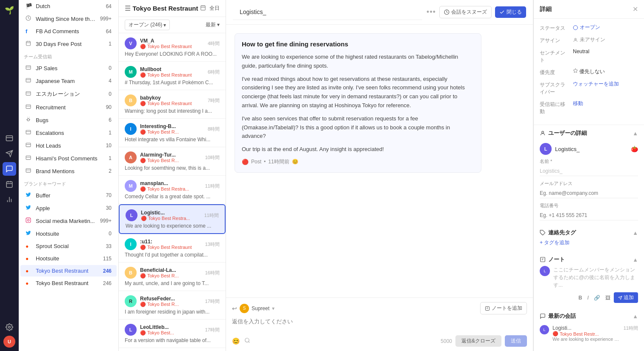 The width and height of the screenshot is (644, 351). Describe the element at coordinates (581, 298) in the screenshot. I see `note-bold-button: B` at that location.